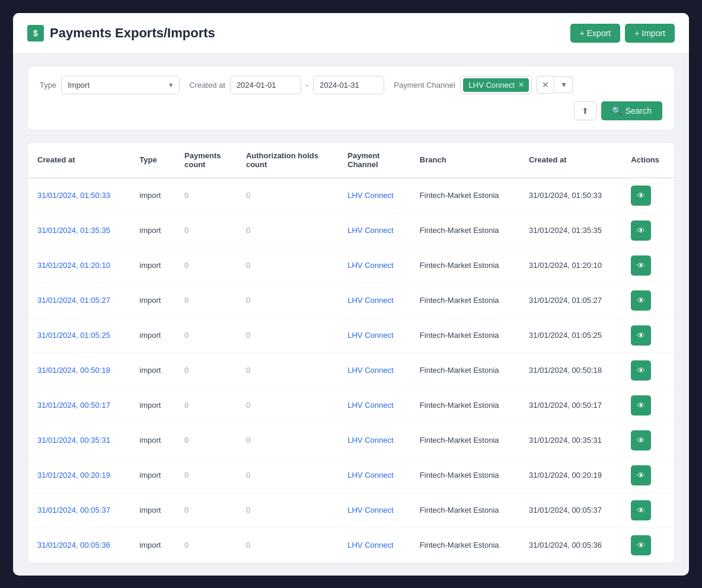  What do you see at coordinates (370, 196) in the screenshot?
I see `channel-link-0: LHV Connect` at bounding box center [370, 196].